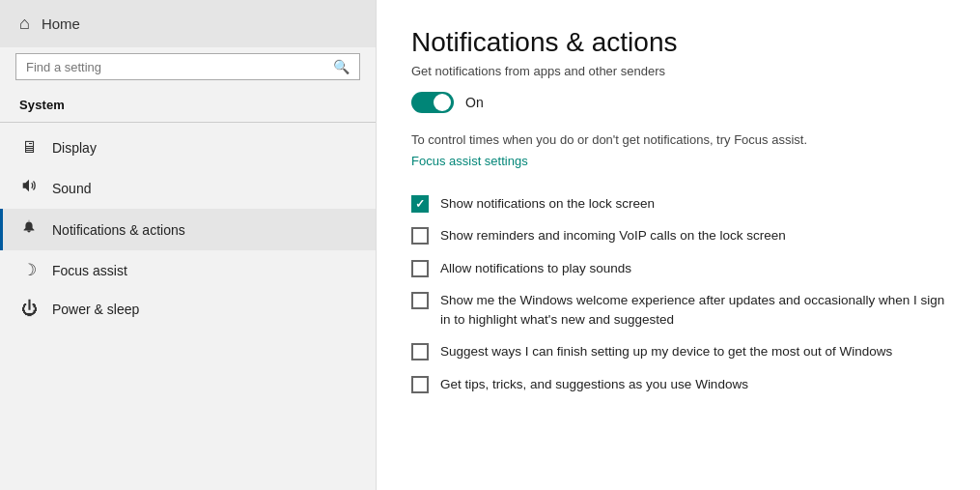 The height and width of the screenshot is (490, 980). I want to click on power-icon: ⏻, so click(29, 309).